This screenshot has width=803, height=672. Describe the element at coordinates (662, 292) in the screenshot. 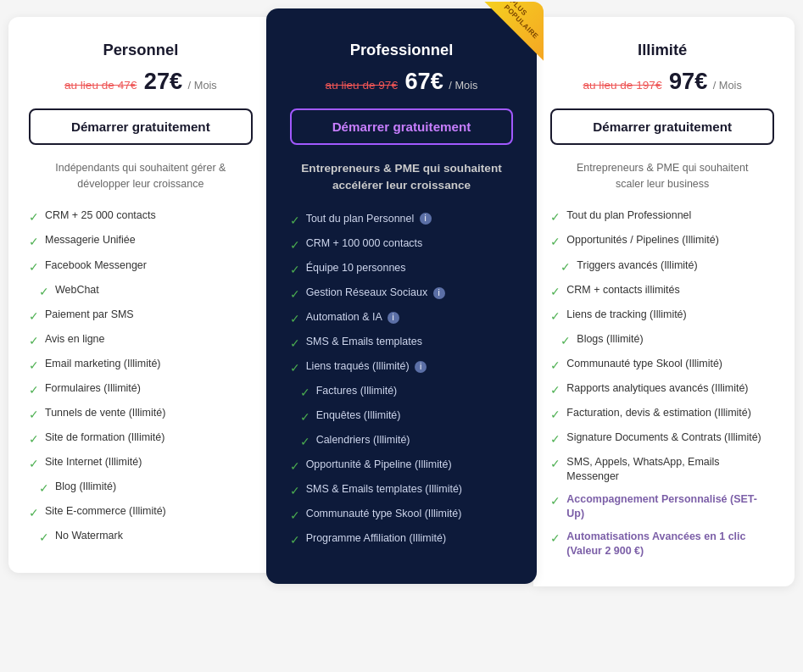

I see `list-item: ✓CRM + contacts illimités` at that location.